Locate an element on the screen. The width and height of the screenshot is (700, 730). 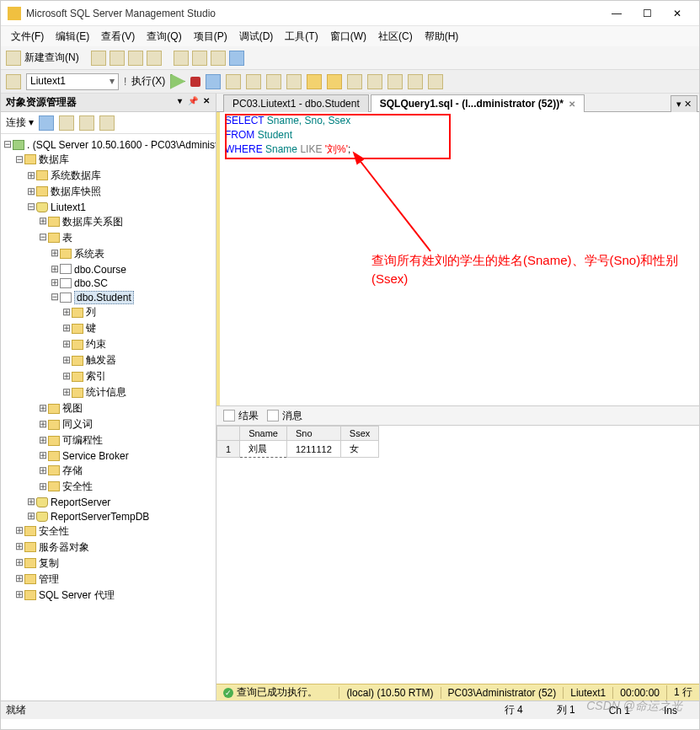
panel-pin-icon: 📌 is located at coordinates (193, 102).